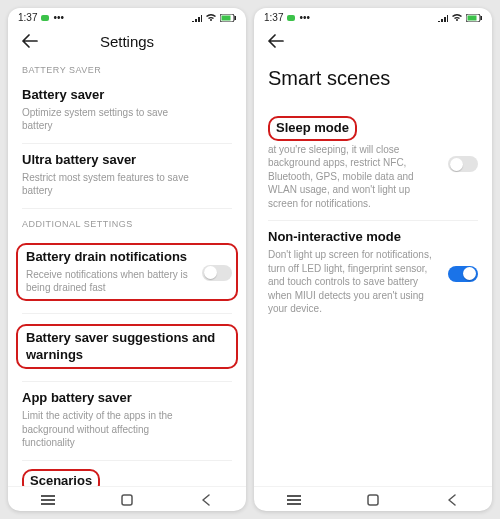  What do you see at coordinates (373, 164) in the screenshot?
I see `sleep-mode-item: Sleep mode at you're sleeping, it will c…` at bounding box center [373, 164].